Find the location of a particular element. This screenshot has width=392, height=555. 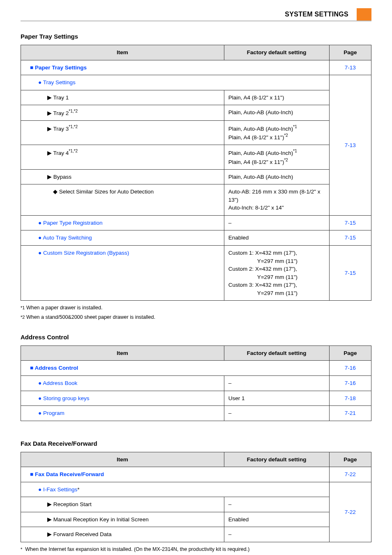

page-link: 7-21 is located at coordinates (350, 413).